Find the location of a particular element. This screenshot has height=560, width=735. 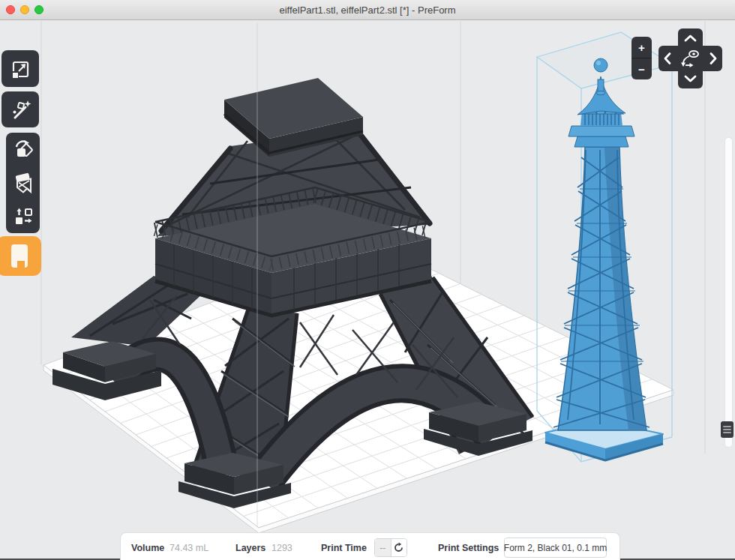

orient-icon is located at coordinates (23, 149).